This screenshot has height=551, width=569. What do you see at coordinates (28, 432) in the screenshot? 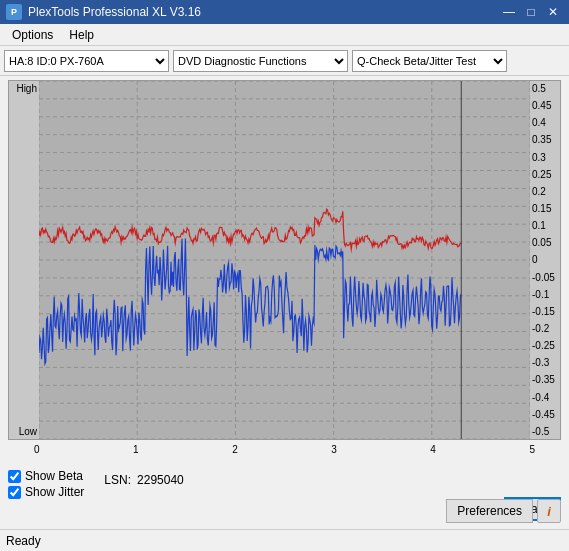
I see `y-label-low: Low` at bounding box center [28, 432].